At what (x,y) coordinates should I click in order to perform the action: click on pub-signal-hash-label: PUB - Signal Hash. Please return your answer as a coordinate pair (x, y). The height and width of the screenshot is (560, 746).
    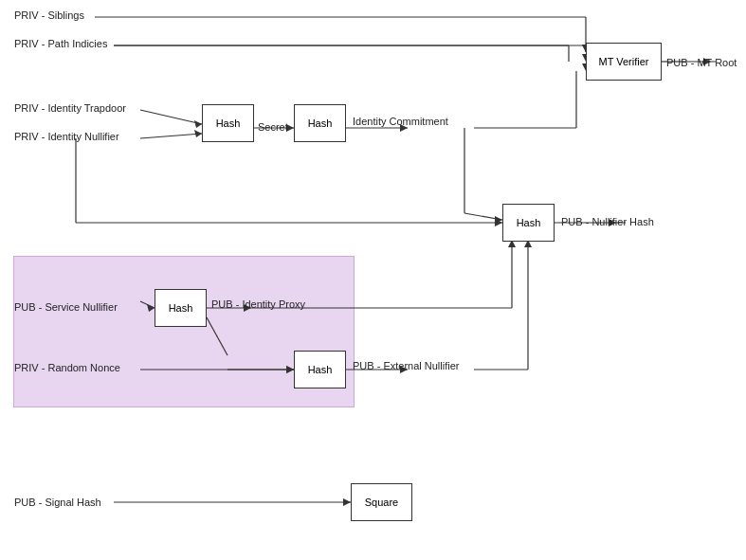
    Looking at the image, I should click on (58, 502).